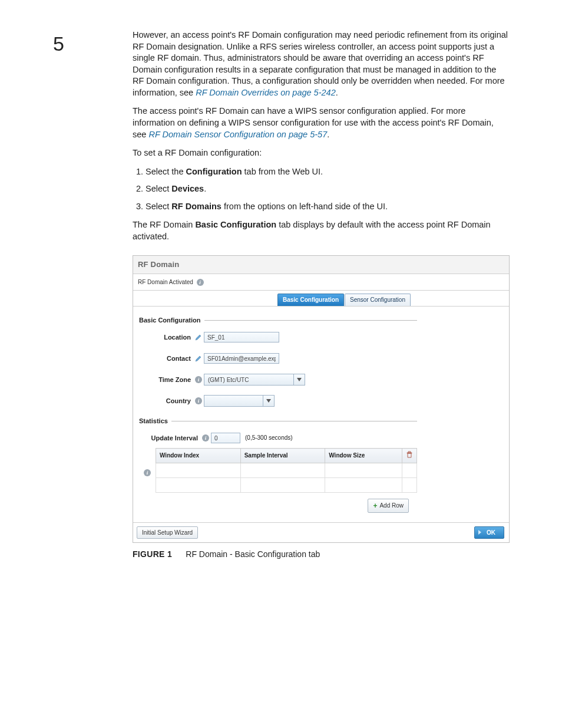  Describe the element at coordinates (286, 470) in the screenshot. I see `statistics-table: Window Index Sample Interval Window Size` at that location.